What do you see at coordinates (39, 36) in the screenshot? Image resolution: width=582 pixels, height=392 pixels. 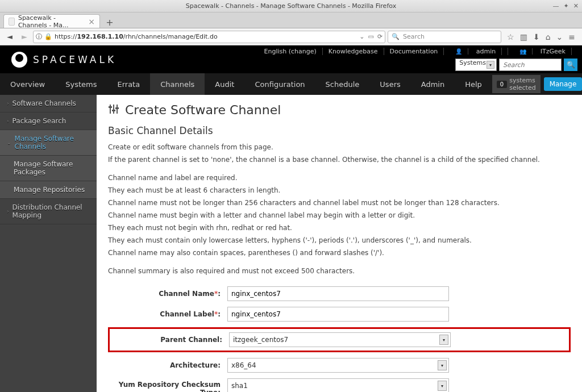 I see `identity-icon: ⓘ` at bounding box center [39, 36].